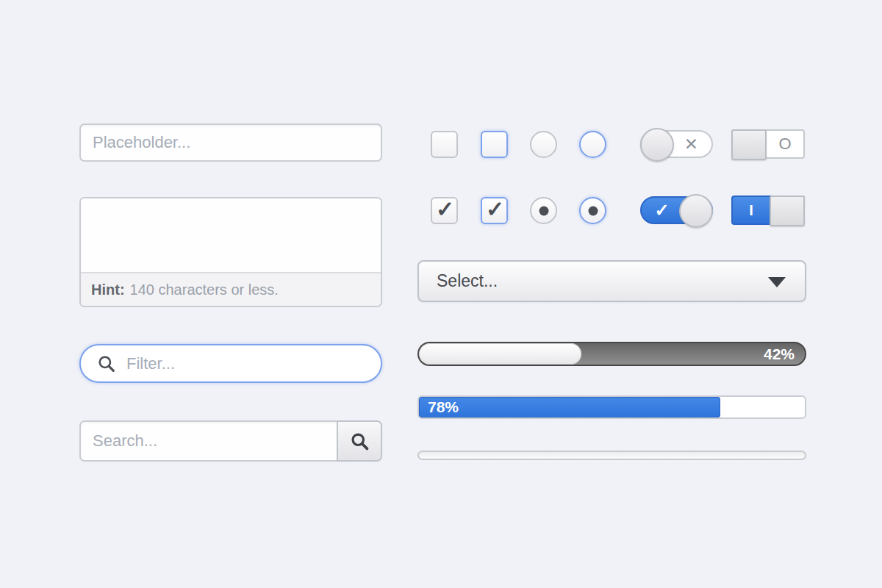 This screenshot has height=588, width=882. I want to click on controls-row-on: ✓ ✓ ✓ I, so click(612, 211).